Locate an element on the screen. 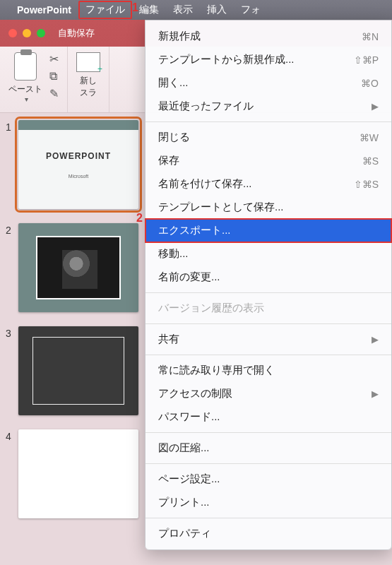 The image size is (392, 565). menu-item-label: 名前を付けて保存... is located at coordinates (205, 184).